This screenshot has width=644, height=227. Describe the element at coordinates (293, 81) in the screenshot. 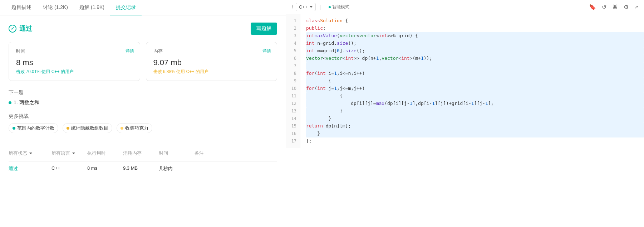

I see `line-numbers: 1234567891011121314151617` at that location.